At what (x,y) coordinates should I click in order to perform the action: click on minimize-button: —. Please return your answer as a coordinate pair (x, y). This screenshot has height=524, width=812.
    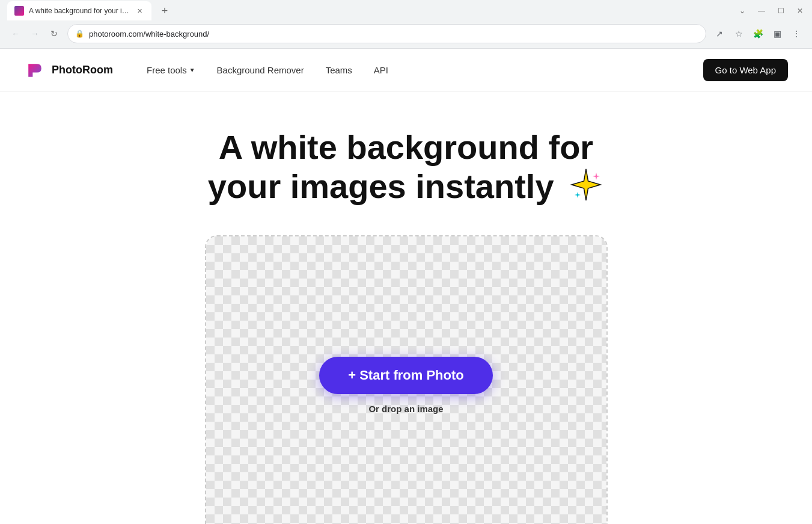
    Looking at the image, I should click on (762, 11).